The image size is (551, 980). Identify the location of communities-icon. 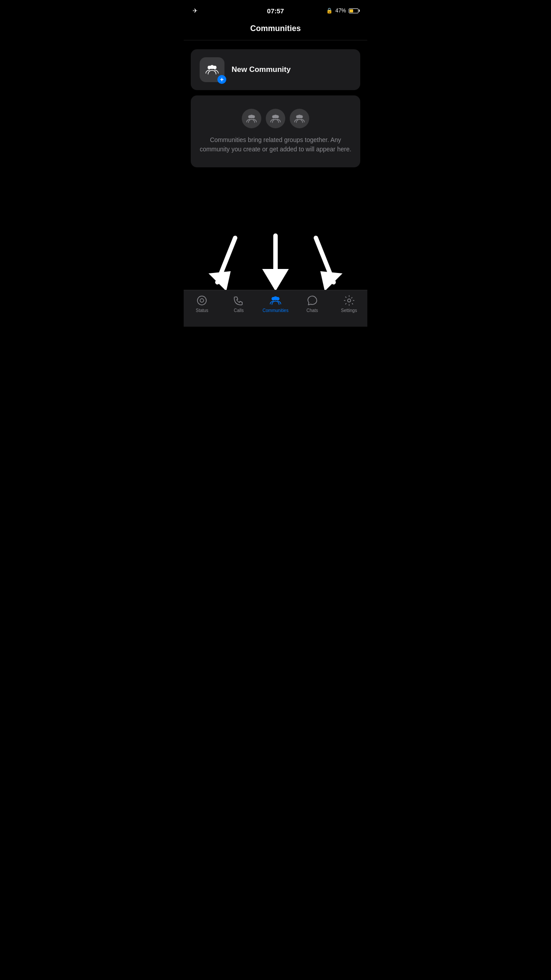
(276, 300).